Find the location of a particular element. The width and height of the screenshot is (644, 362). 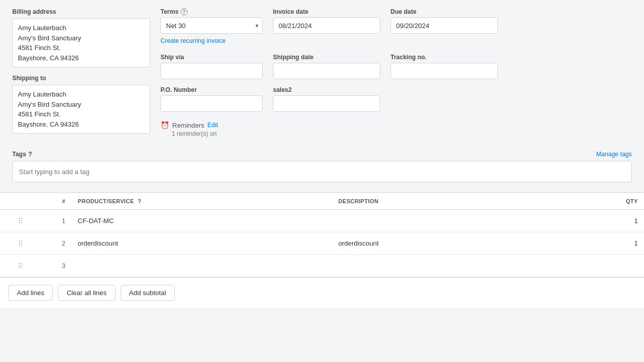

product-help-icon: ? is located at coordinates (139, 201).